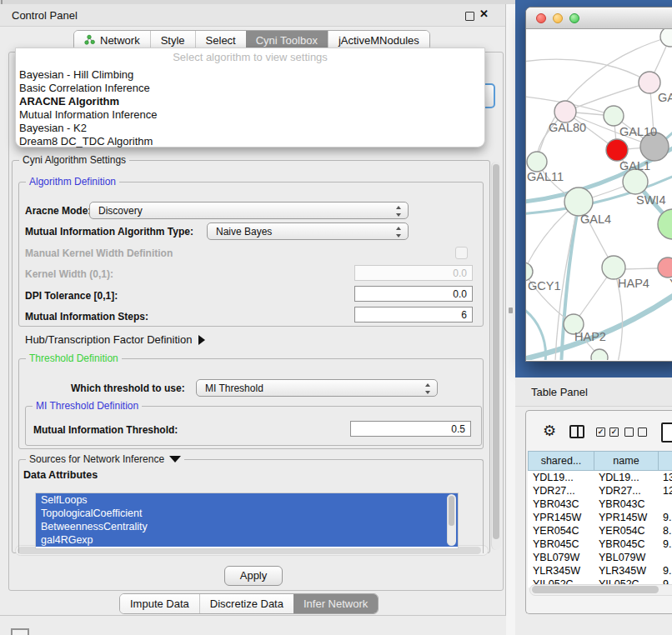 This screenshot has height=635, width=672. I want to click on split-columns-icon, so click(577, 432).